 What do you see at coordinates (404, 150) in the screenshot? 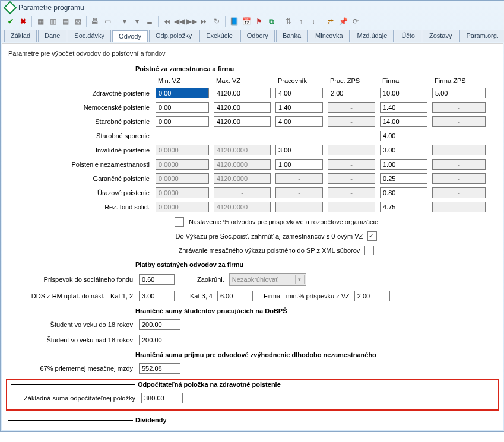
I see `inval-firma` at bounding box center [404, 150].